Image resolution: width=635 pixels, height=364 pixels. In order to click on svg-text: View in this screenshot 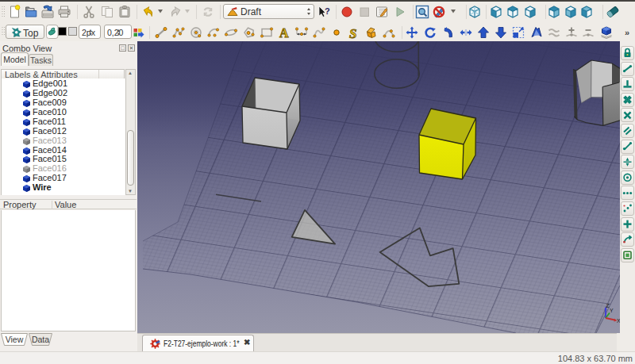, I will do `click(14, 339)`.